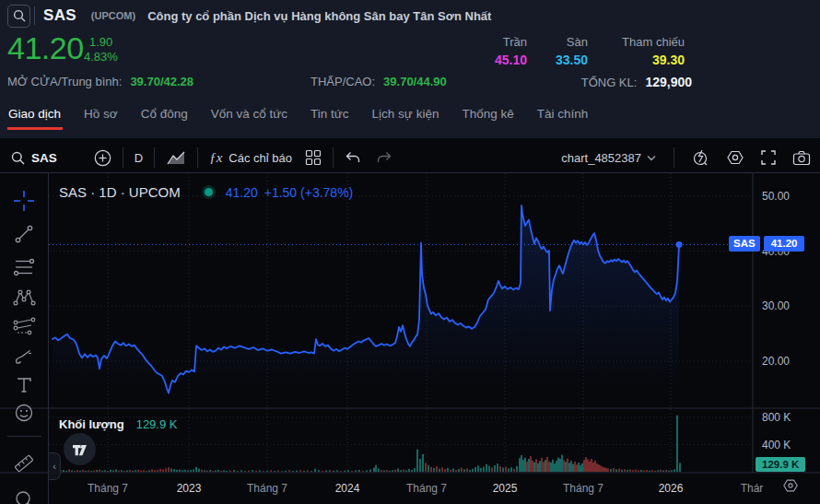 The image size is (820, 504). What do you see at coordinates (776, 306) in the screenshot?
I see `price-tick-label: 30.00` at bounding box center [776, 306].